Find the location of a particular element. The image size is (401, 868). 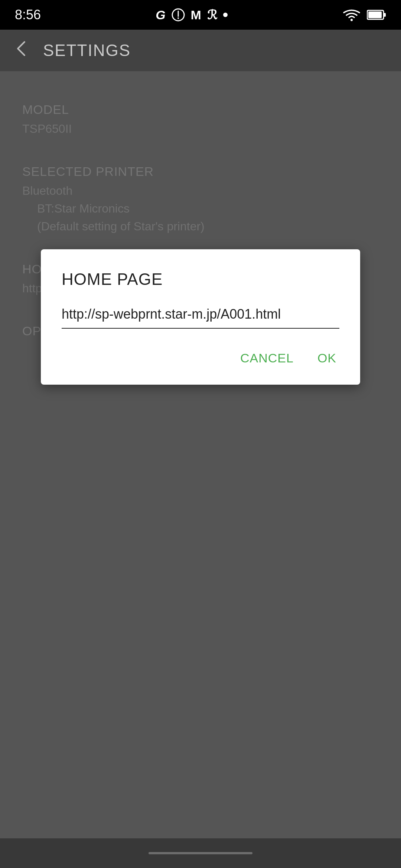

notification-icon is located at coordinates (178, 15).